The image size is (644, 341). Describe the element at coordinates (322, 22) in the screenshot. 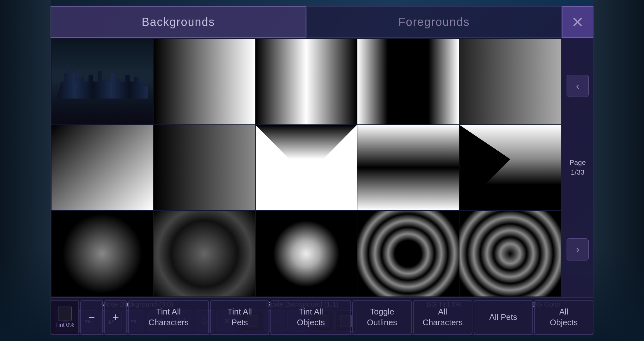

I see `tabs-row: Backgrounds Foregrounds ✕` at that location.